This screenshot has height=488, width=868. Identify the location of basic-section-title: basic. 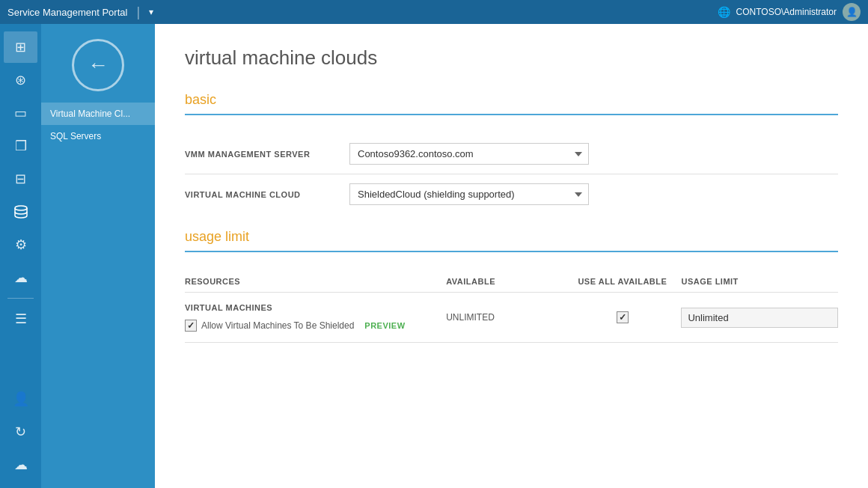
(512, 100).